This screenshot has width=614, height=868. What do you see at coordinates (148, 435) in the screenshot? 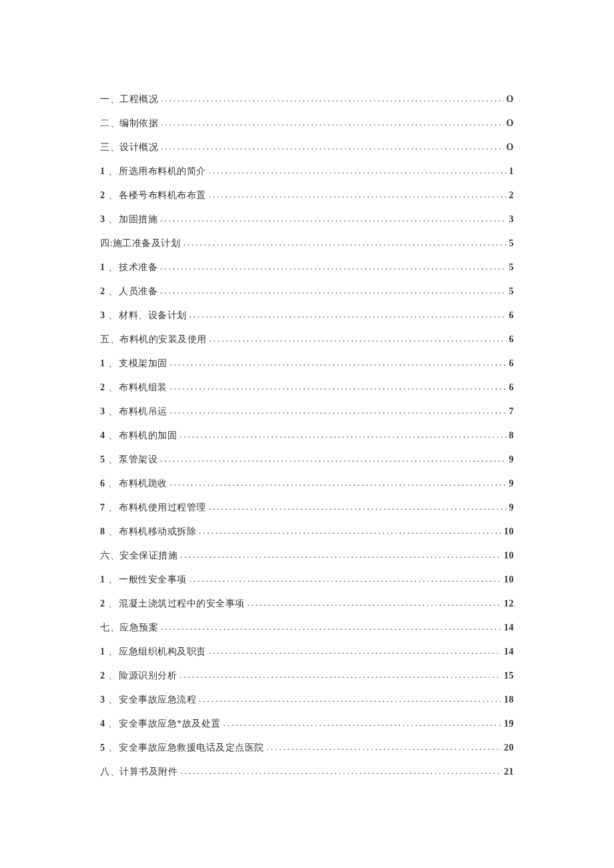
I see `toc-title-text: 布料机的加固` at bounding box center [148, 435].